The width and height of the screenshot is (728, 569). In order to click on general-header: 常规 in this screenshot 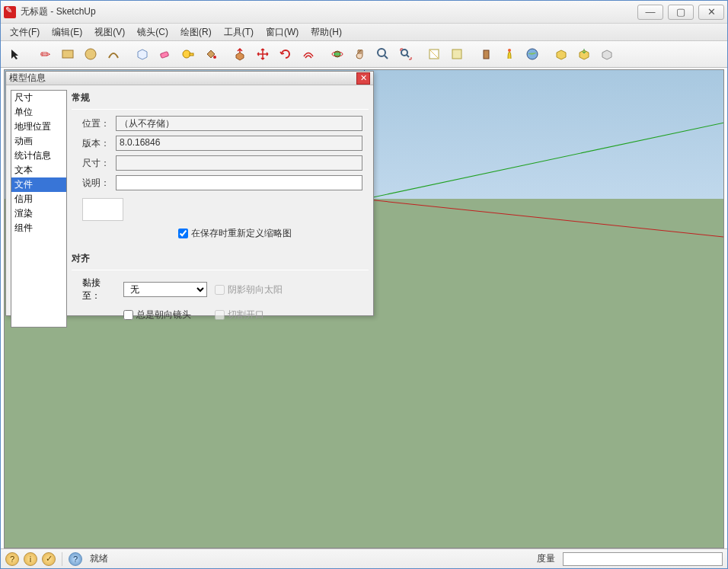, I will do `click(220, 99)`.